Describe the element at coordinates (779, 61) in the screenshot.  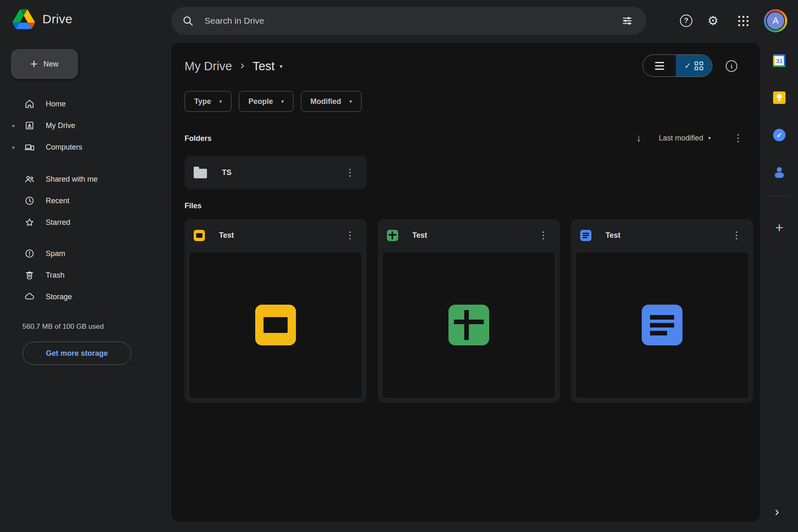
I see `calendar-sidebar-button: 31` at that location.